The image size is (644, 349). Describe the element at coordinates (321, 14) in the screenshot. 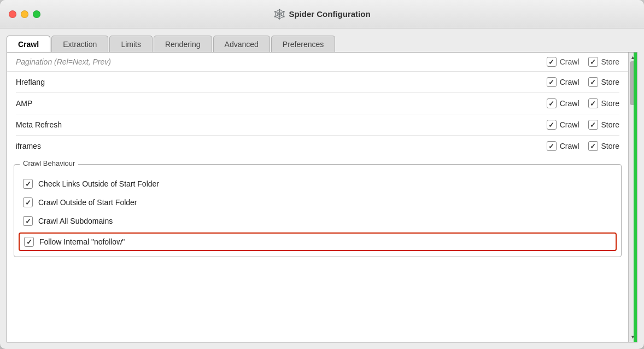

I see `window-title: 🕸️ Spider Configuration` at that location.